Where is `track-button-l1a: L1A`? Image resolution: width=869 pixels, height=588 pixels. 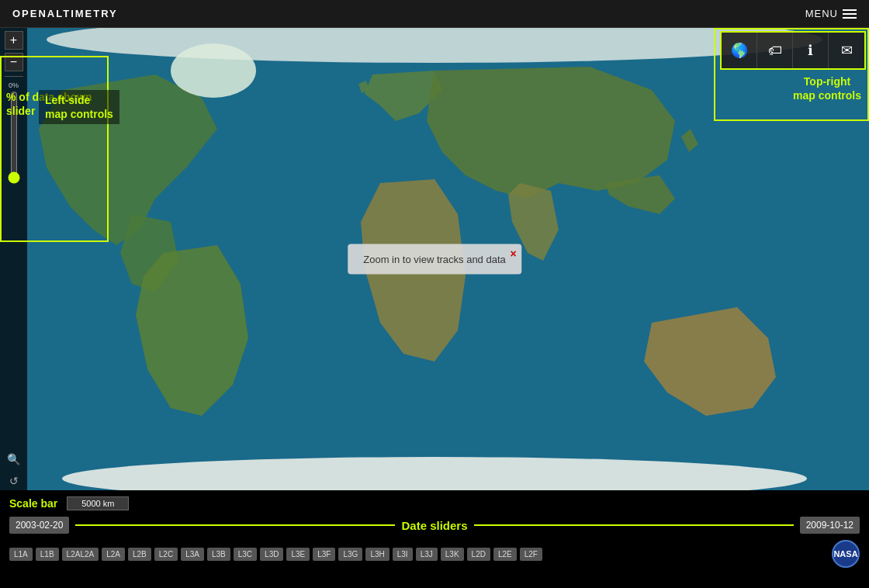 track-button-l1a: L1A is located at coordinates (21, 554).